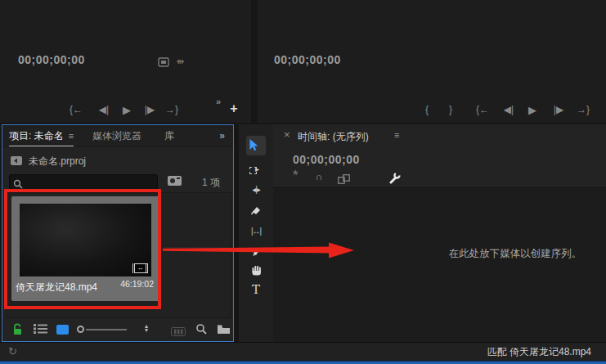  Describe the element at coordinates (224, 330) in the screenshot. I see `new-bin-button` at that location.